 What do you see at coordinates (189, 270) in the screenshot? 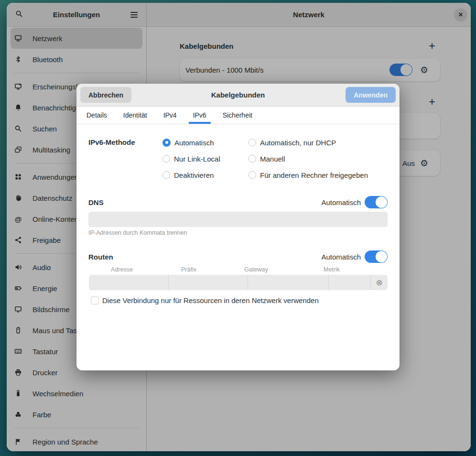
I see `column-header-praefix: Präfix` at bounding box center [189, 270].